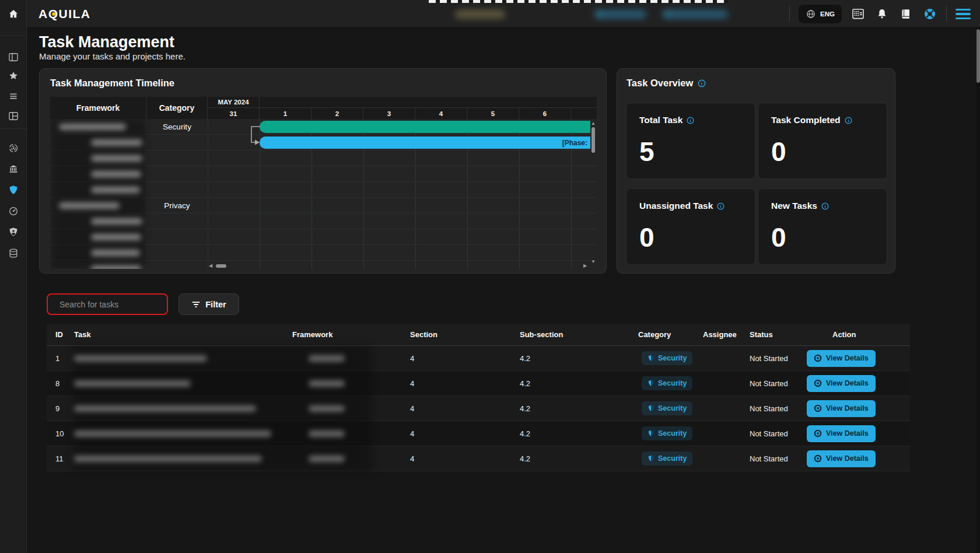 Image resolution: width=980 pixels, height=553 pixels. I want to click on search-box, so click(107, 304).